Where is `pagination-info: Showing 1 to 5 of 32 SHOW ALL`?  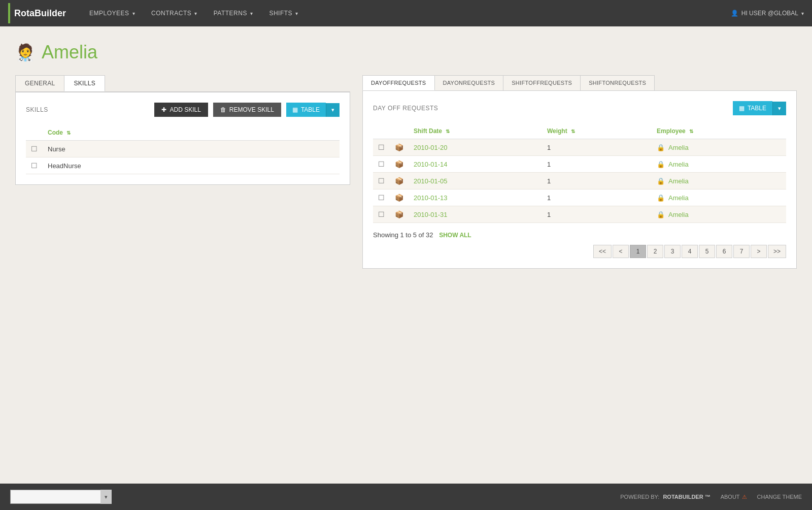 pagination-info: Showing 1 to 5 of 32 SHOW ALL is located at coordinates (580, 235).